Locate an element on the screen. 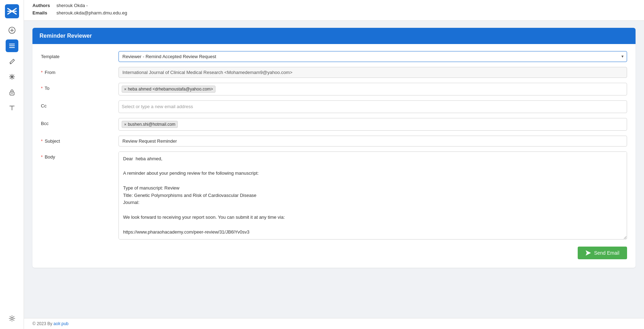  star-icon is located at coordinates (12, 77).